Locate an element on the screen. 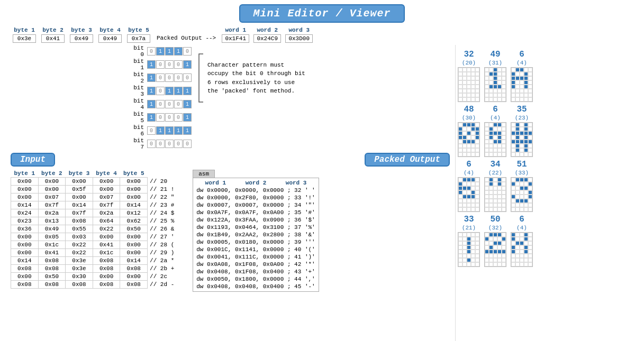  bit-cells-2: 10000 is located at coordinates (169, 78).